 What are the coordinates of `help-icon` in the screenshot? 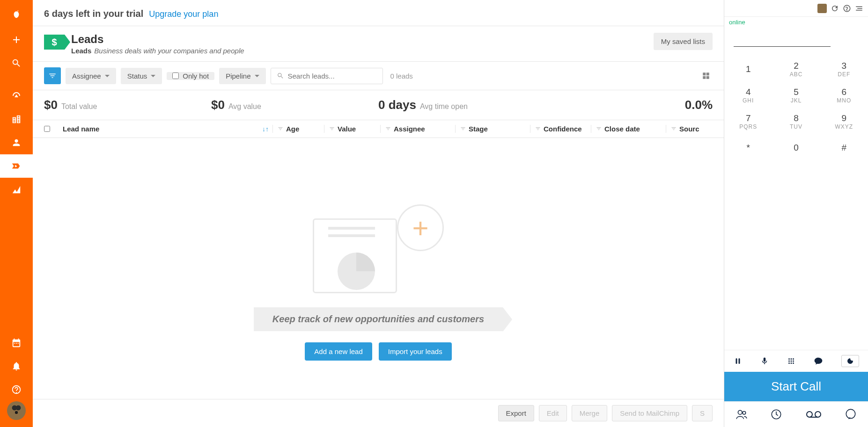 It's located at (847, 8).